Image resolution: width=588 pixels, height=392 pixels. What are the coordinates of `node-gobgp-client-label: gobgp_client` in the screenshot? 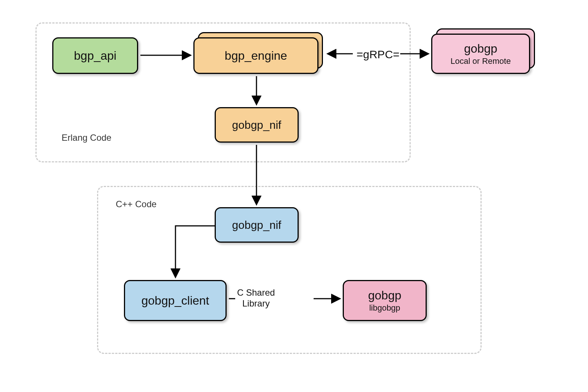 It's located at (175, 301).